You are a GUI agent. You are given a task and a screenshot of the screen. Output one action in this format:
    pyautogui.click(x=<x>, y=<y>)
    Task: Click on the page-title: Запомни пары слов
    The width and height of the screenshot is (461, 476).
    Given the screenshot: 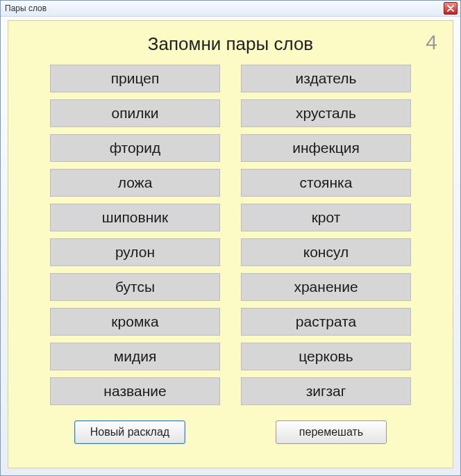 What is the action you would take?
    pyautogui.click(x=230, y=44)
    